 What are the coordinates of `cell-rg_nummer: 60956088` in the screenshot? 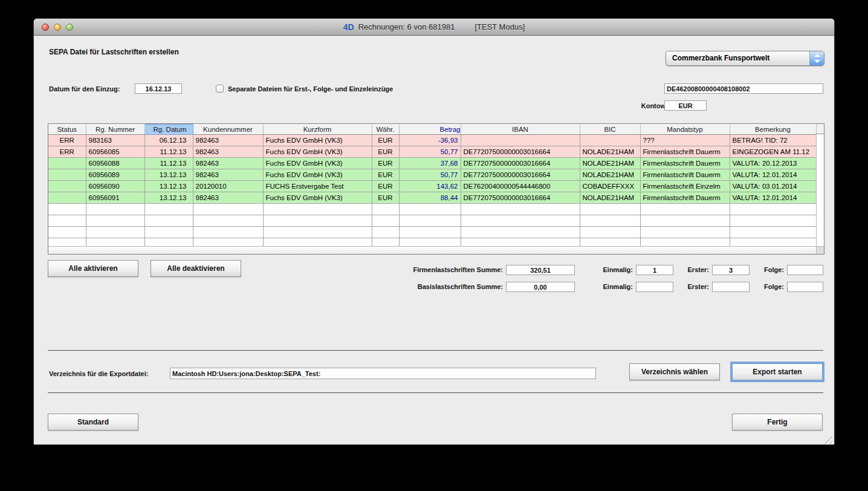 It's located at (115, 163).